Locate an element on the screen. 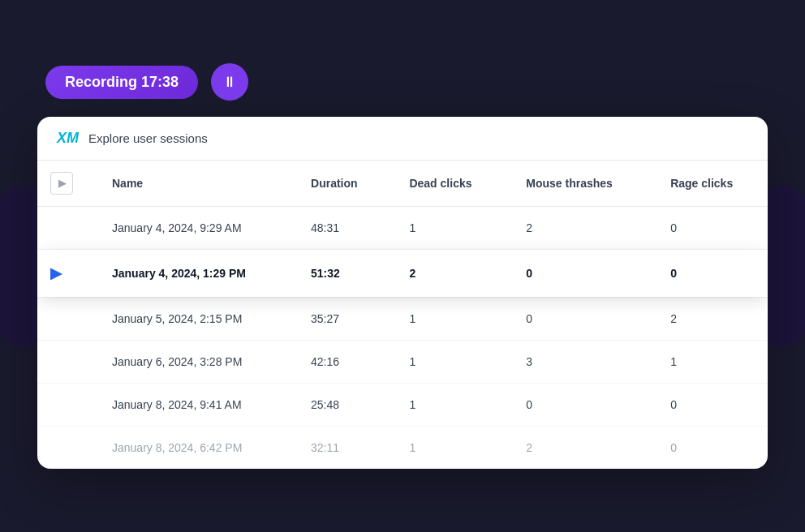 This screenshot has width=805, height=532. top-bar: Recording 17:38 ⏸ is located at coordinates (402, 82).